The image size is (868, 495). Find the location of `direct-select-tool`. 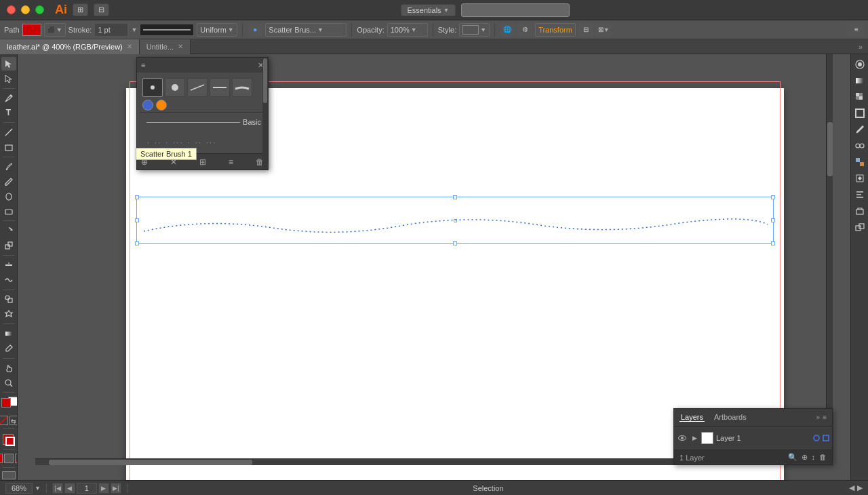

direct-select-tool is located at coordinates (9, 79).